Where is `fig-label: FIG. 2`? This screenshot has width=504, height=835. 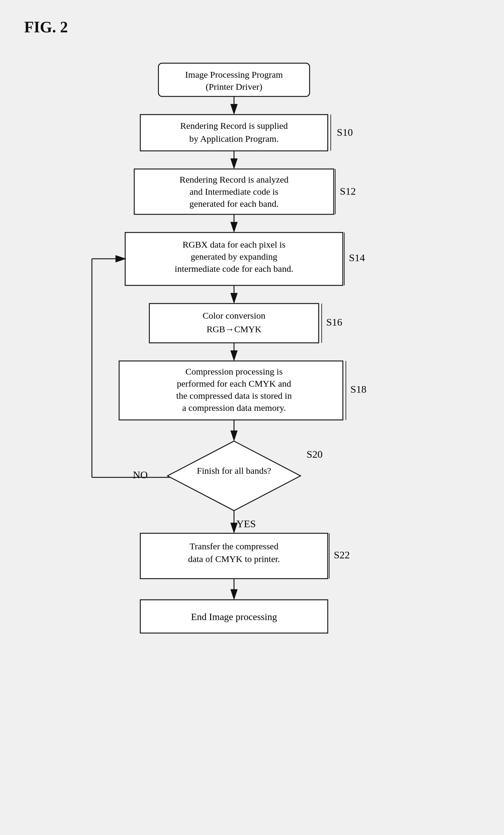 fig-label: FIG. 2 is located at coordinates (252, 27).